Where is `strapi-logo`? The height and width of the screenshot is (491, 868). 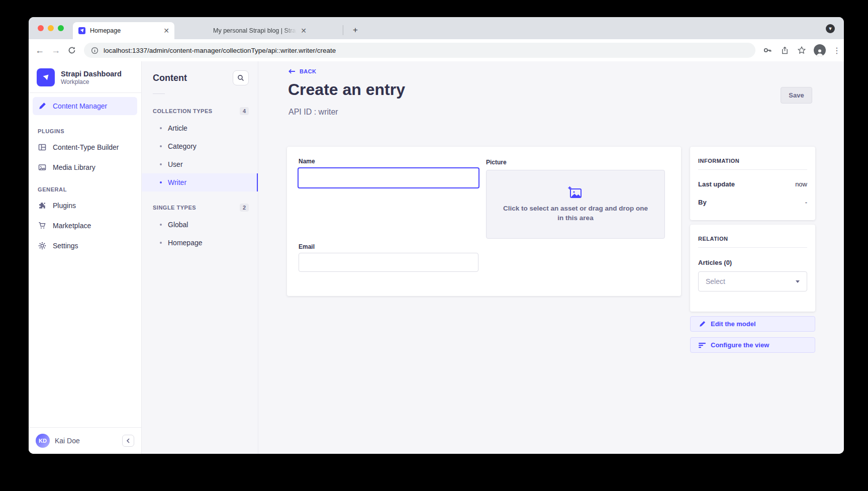 strapi-logo is located at coordinates (46, 77).